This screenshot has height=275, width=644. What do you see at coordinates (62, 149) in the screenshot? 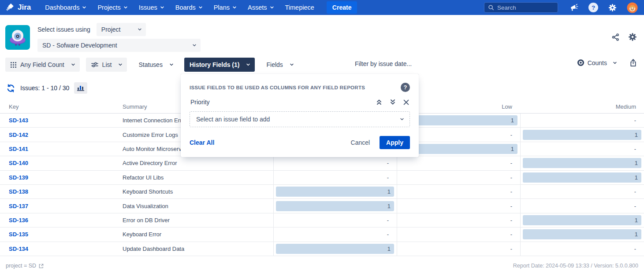
I see `issue-key-link: SD-141` at bounding box center [62, 149].